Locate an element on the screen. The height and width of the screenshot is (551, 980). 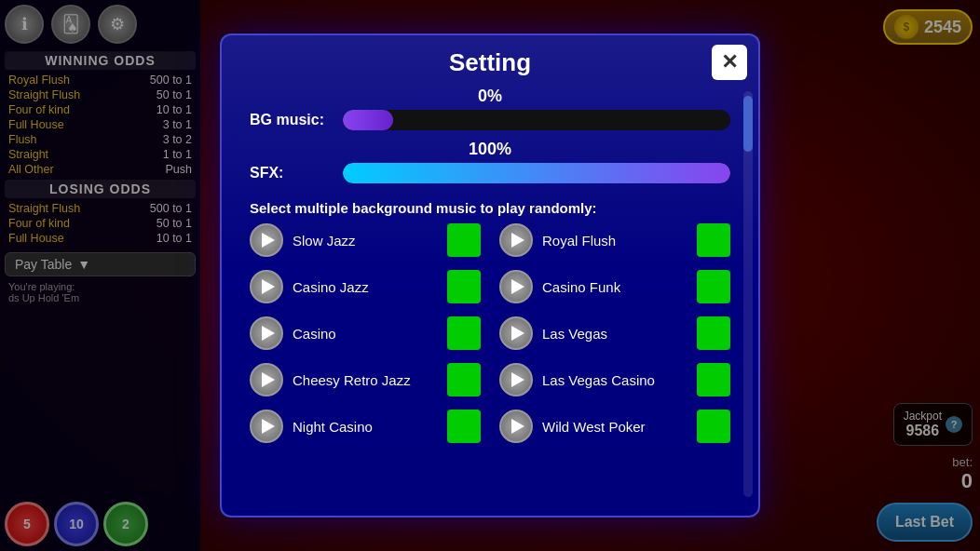
dialog-header: Setting ✕ is located at coordinates (490, 61).